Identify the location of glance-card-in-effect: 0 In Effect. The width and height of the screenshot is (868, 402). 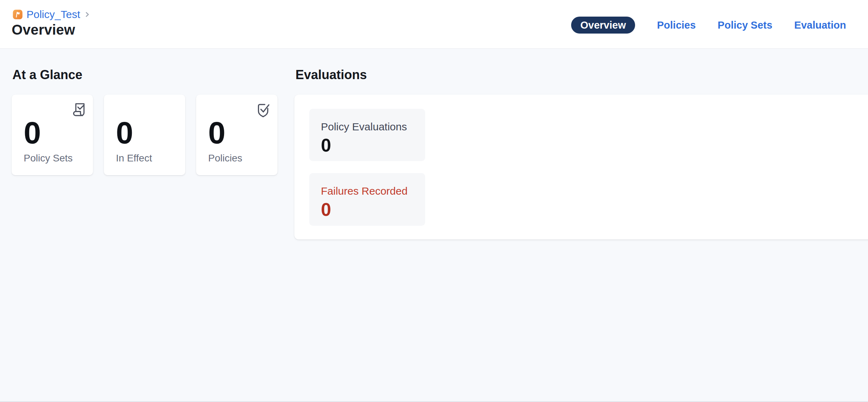
(145, 135).